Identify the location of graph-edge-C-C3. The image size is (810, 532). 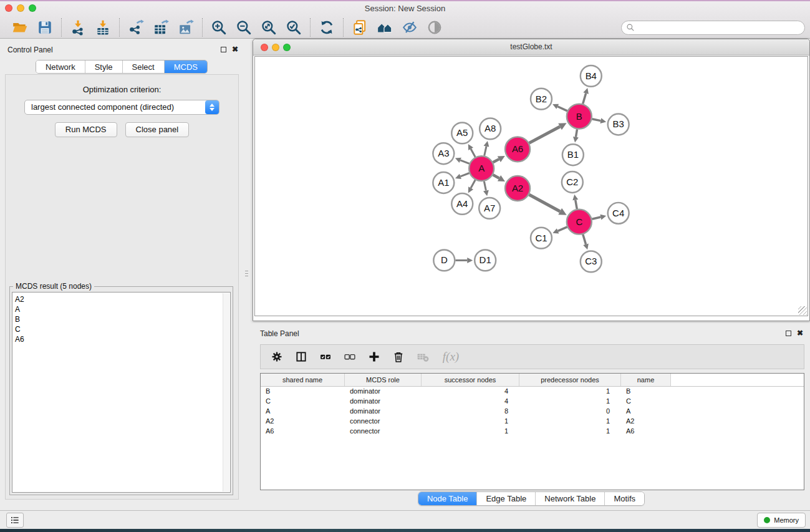
(586, 242).